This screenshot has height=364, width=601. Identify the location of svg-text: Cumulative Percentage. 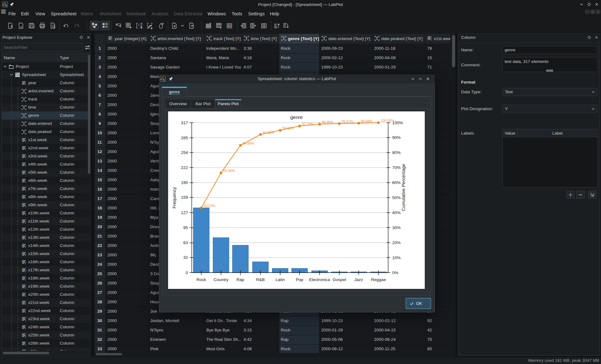
(403, 188).